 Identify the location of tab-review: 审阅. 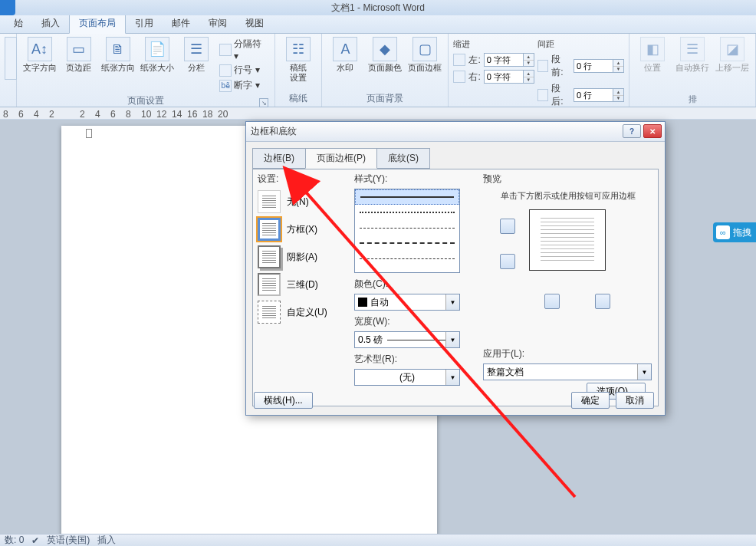
(218, 23).